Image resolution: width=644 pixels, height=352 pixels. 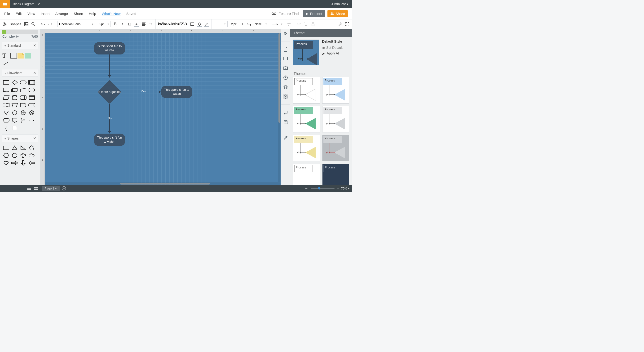 What do you see at coordinates (23, 120) in the screenshot?
I see `brace-close-shape: }=` at bounding box center [23, 120].